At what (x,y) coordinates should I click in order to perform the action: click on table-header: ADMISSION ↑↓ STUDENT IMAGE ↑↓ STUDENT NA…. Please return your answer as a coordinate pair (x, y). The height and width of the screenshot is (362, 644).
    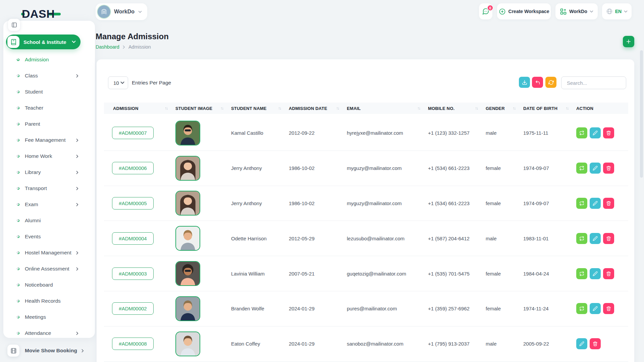
    Looking at the image, I should click on (366, 108).